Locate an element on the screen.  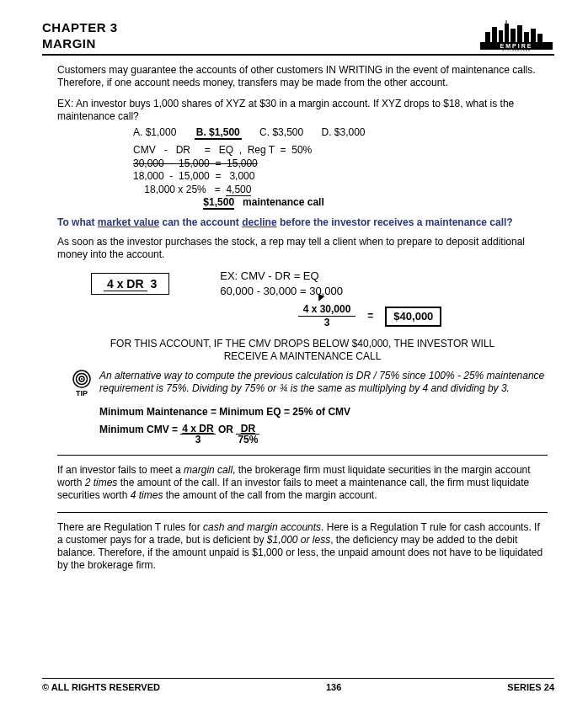
chapter-number: CHAPTER 3 is located at coordinates (80, 29).